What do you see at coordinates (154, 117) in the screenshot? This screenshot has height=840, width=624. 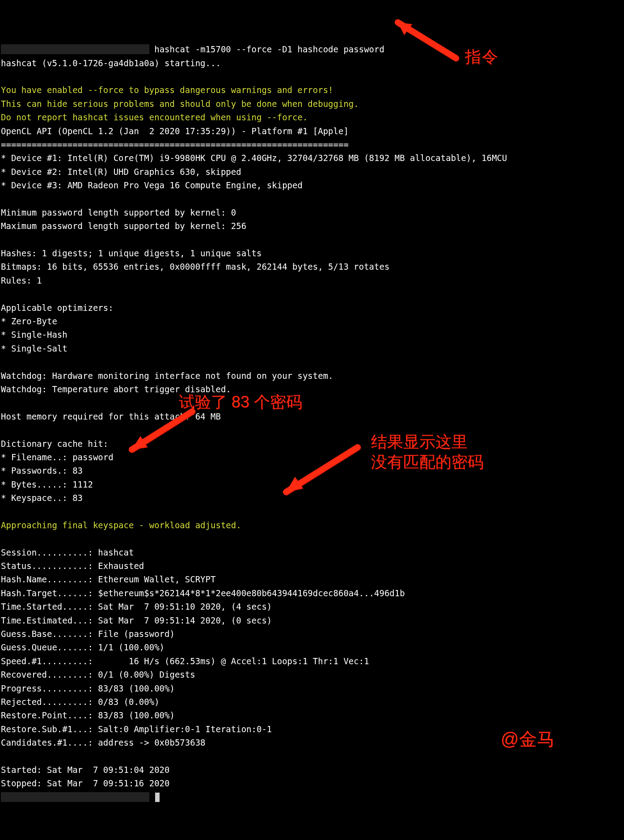 I see `force-warning: Do not report hashcat issues encountered…` at bounding box center [154, 117].